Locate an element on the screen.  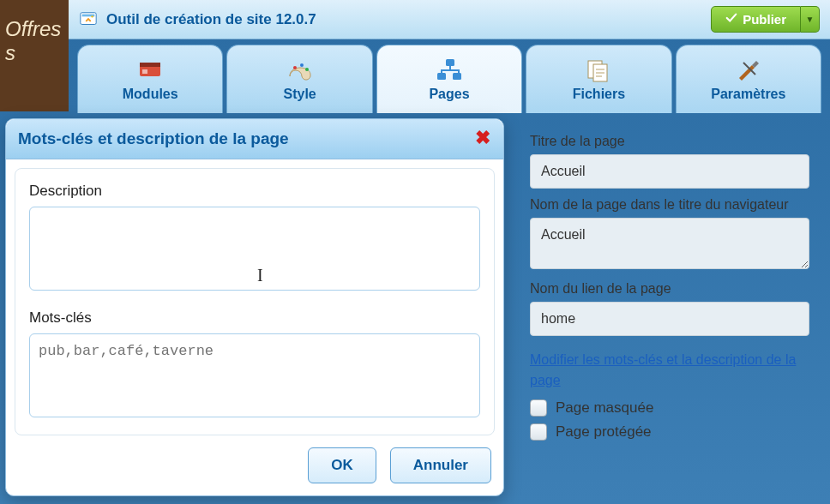
link-name-input is located at coordinates (670, 319).